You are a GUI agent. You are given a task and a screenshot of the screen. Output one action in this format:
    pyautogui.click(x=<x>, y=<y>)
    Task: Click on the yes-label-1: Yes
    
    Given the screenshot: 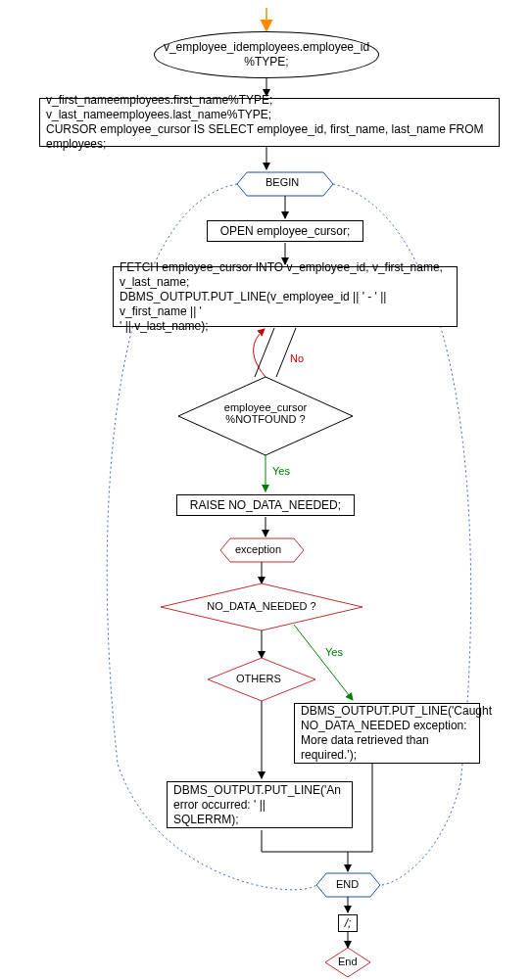 What is the action you would take?
    pyautogui.click(x=281, y=471)
    